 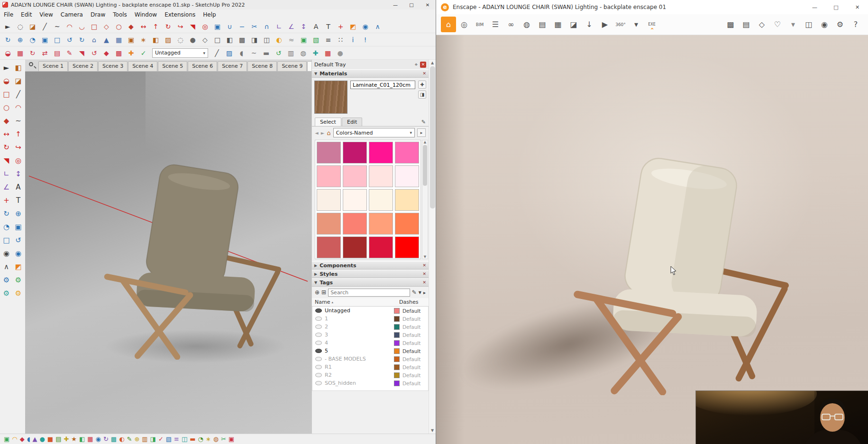 What do you see at coordinates (416, 64) in the screenshot?
I see `pin-icon: ⌖` at bounding box center [416, 64].